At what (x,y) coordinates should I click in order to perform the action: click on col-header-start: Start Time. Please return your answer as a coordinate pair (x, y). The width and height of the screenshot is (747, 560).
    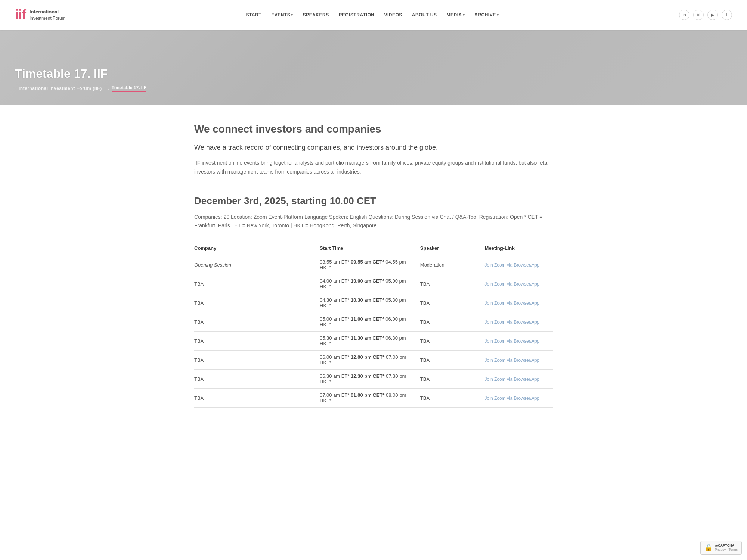
    Looking at the image, I should click on (370, 248).